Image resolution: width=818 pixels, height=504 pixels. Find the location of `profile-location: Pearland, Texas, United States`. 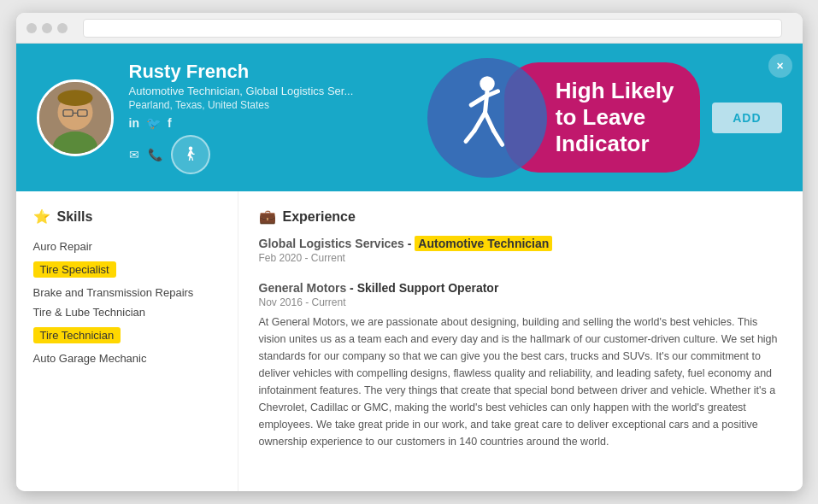

profile-location: Pearland, Texas, United States is located at coordinates (241, 105).